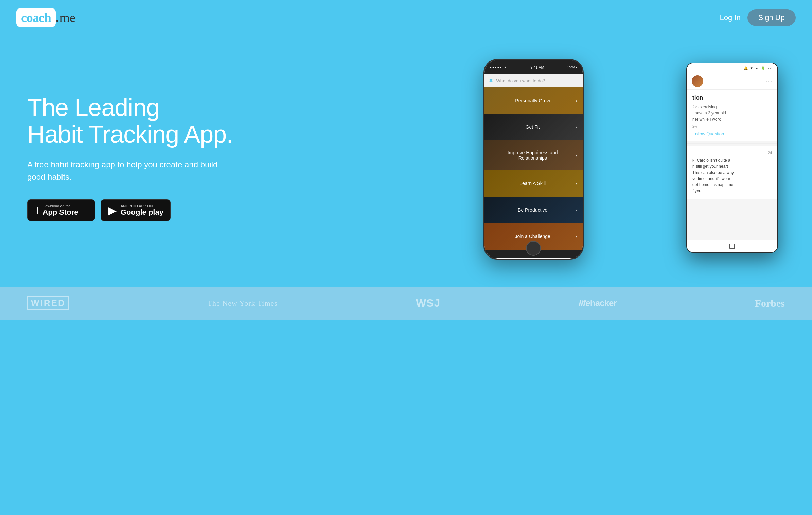 This screenshot has height=515, width=812. Describe the element at coordinates (576, 183) in the screenshot. I see `phone-menu-chevron-4: ›` at that location.